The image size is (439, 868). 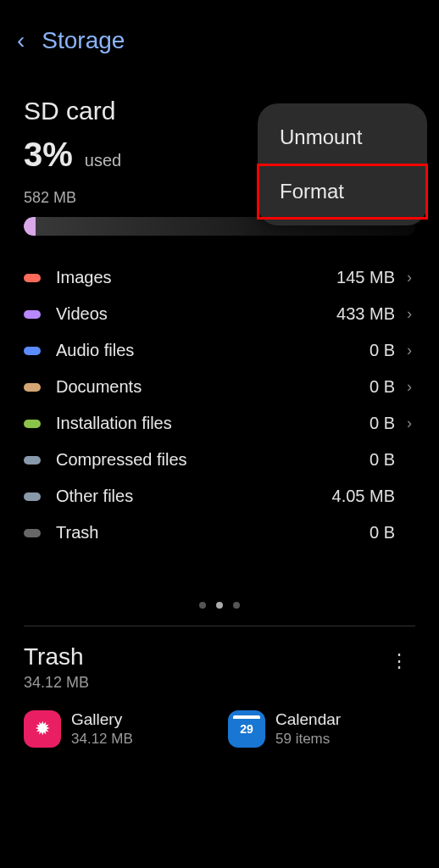 I want to click on trash-size: 34.12 MB, so click(x=56, y=683).